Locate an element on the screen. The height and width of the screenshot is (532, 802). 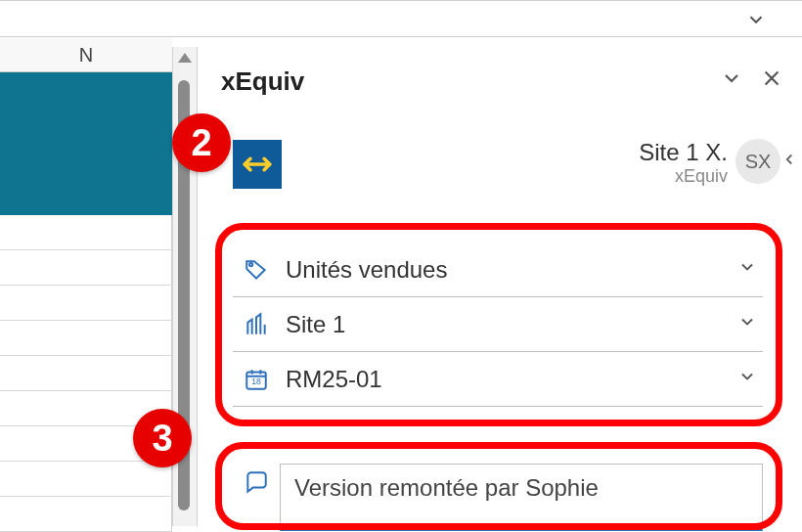
field-row-site: Site 1 is located at coordinates (498, 325).